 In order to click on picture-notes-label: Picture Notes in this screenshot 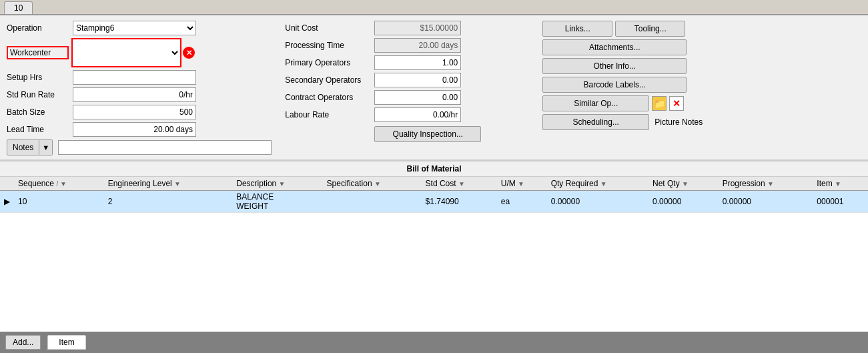, I will do `click(679, 122)`.